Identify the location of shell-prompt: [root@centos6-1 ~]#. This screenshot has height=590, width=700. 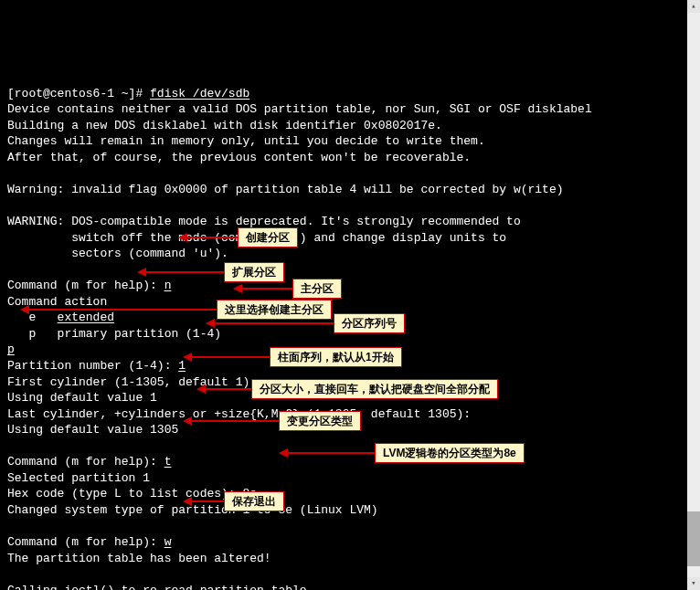
(79, 93).